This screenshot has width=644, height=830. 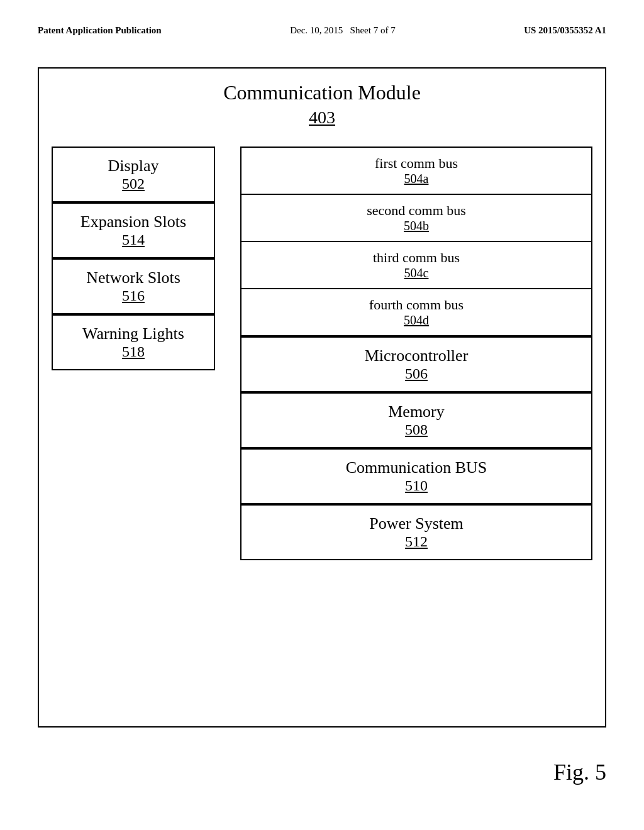 What do you see at coordinates (133, 184) in the screenshot?
I see `display-number: 502` at bounding box center [133, 184].